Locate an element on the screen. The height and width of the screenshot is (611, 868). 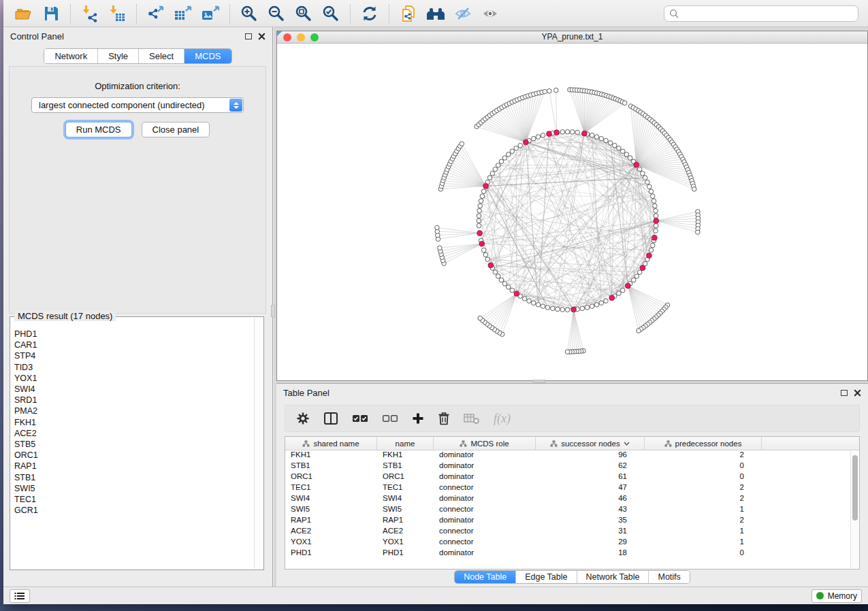
column-header-shared-name: shared name is located at coordinates (331, 444).